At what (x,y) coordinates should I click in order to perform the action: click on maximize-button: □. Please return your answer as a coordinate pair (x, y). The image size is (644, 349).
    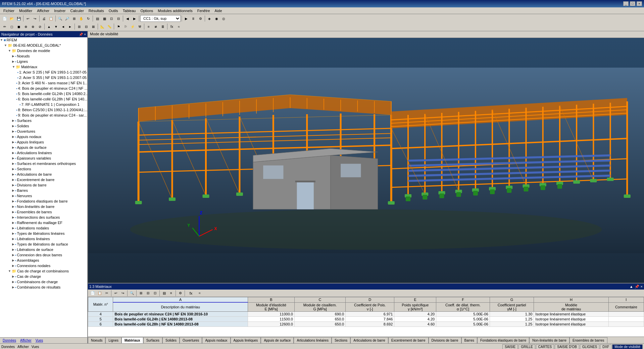
    Looking at the image, I should click on (633, 4).